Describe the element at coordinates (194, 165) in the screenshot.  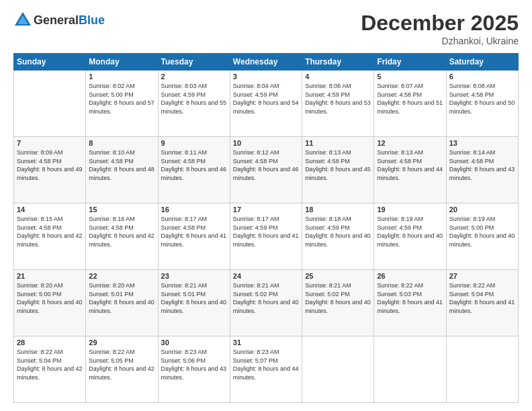
I see `day-info: Sunrise: 8:11 AMSunset: 4:58 PMDaylight:…` at that location.